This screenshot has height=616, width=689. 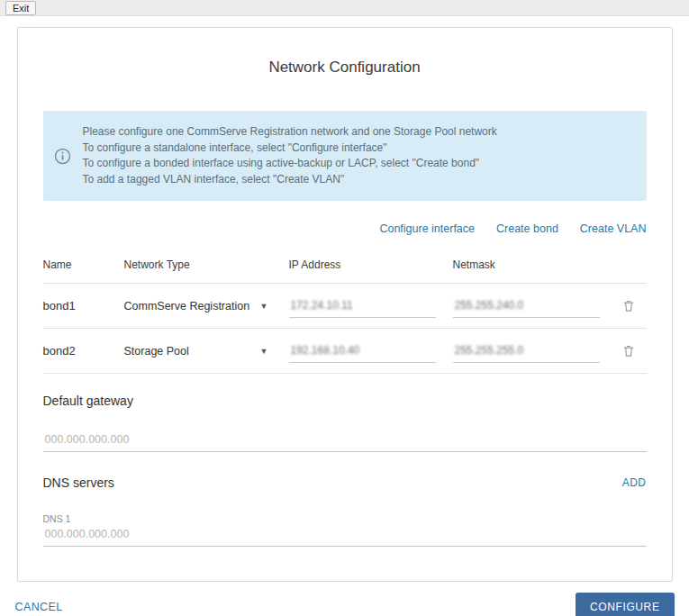 I want to click on create-vlan-link: Create VLAN, so click(x=613, y=229).